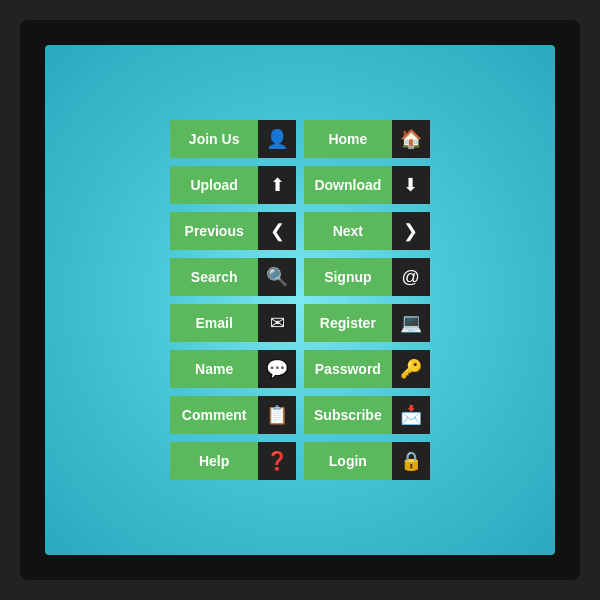  What do you see at coordinates (214, 139) in the screenshot?
I see `btn-label-join-us: Join Us` at bounding box center [214, 139].